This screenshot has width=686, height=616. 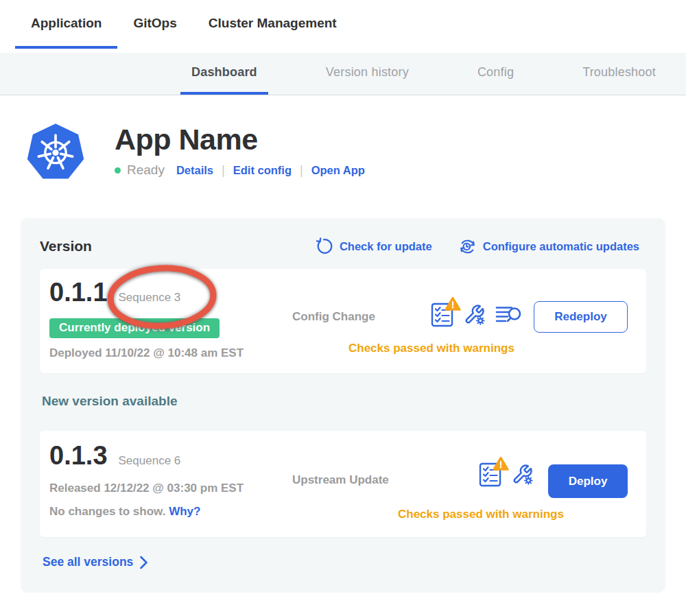 What do you see at coordinates (348, 353) in the screenshot?
I see `deployed-timestamp: Deployed 11/10/22 @ 10:48 am EST` at bounding box center [348, 353].